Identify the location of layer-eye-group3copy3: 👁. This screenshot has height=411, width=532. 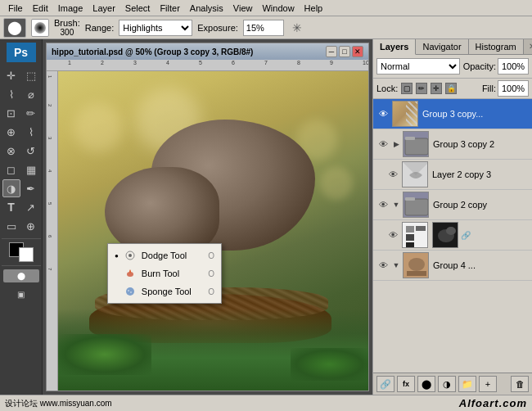
(383, 114).